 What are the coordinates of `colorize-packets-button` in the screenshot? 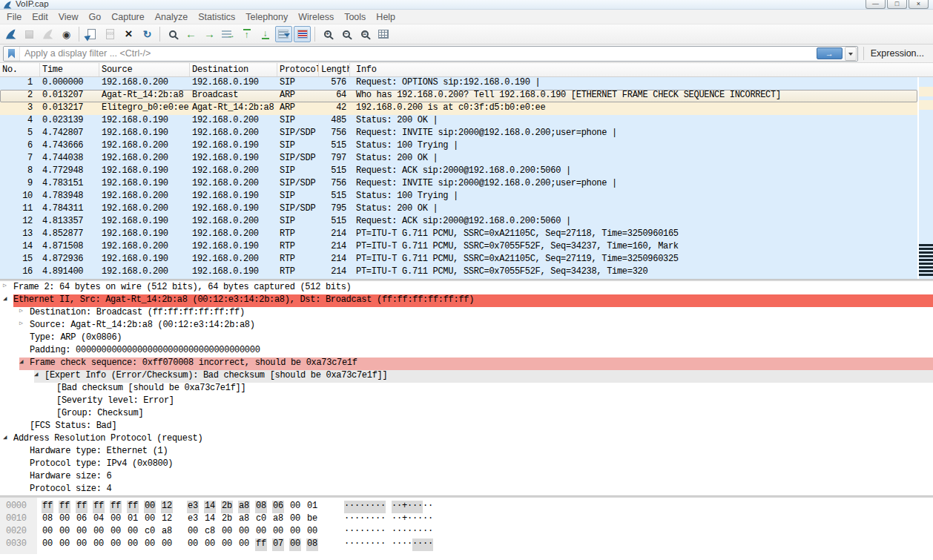 It's located at (303, 34).